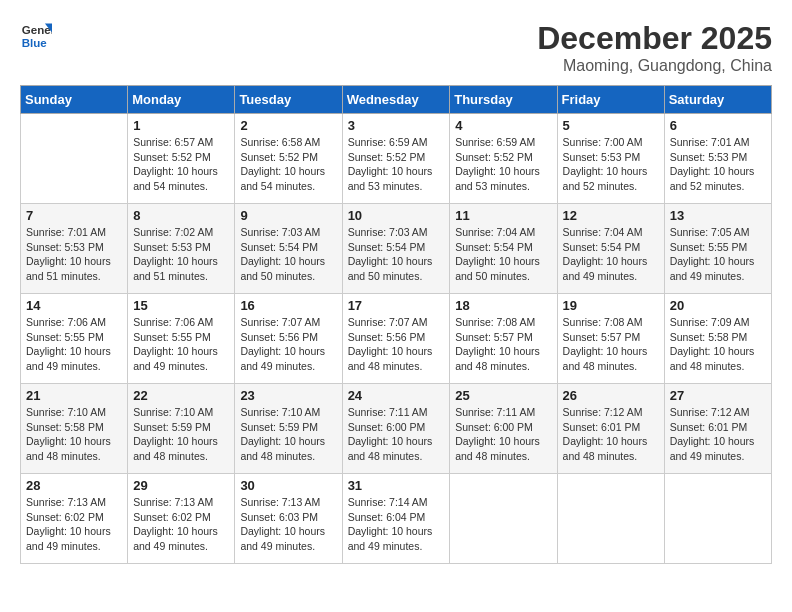 This screenshot has height=612, width=792. Describe the element at coordinates (654, 66) in the screenshot. I see `location: Maoming, Guangdong, China` at that location.